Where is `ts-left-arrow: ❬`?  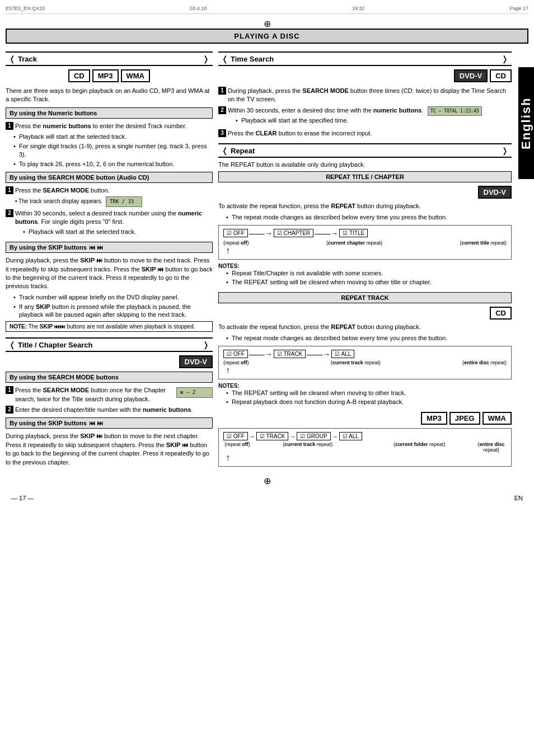
ts-left-arrow: ❬ is located at coordinates (225, 59).